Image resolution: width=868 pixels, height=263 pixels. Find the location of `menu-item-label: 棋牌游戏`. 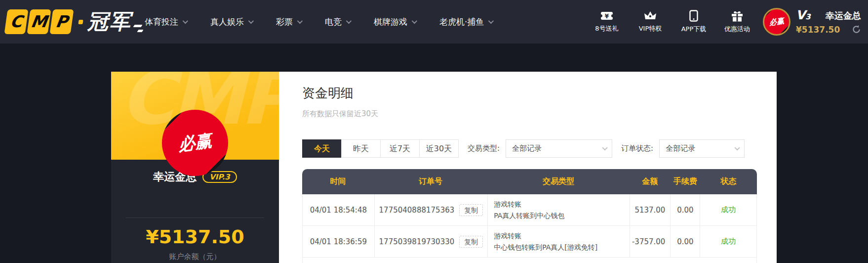

menu-item-label: 棋牌游戏 is located at coordinates (391, 22).